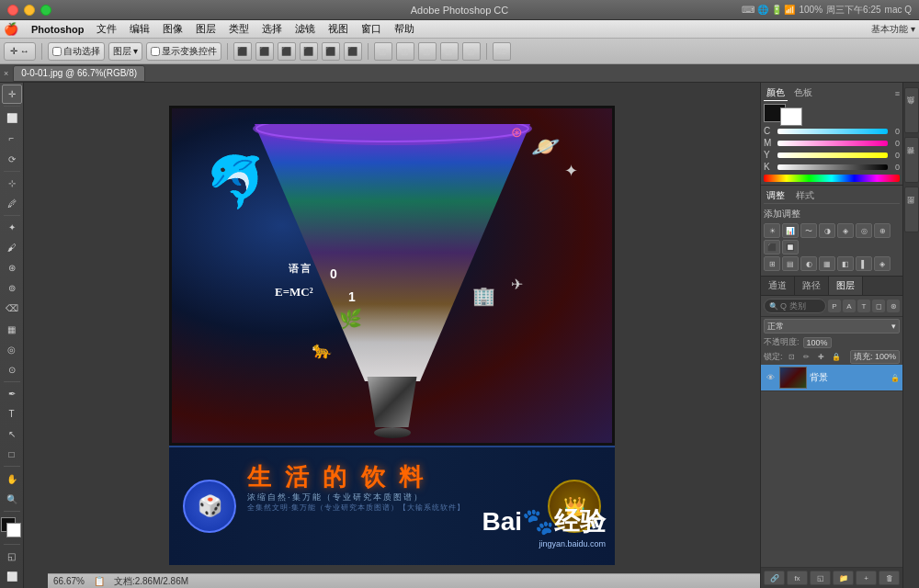 This screenshot has height=588, width=919. I want to click on blend-mode-select: 正常 ▾, so click(832, 326).